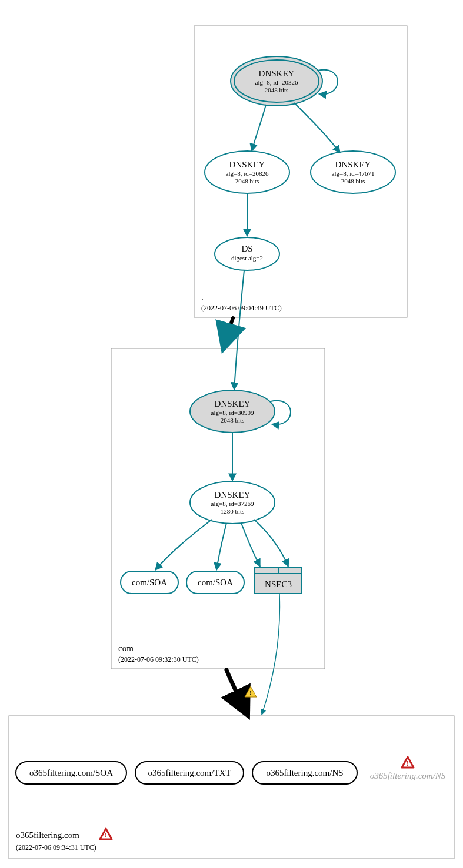 This screenshot has width=463, height=868. Describe the element at coordinates (189, 773) in the screenshot. I see `svg-text: o365filtering.com/TXT` at that location.